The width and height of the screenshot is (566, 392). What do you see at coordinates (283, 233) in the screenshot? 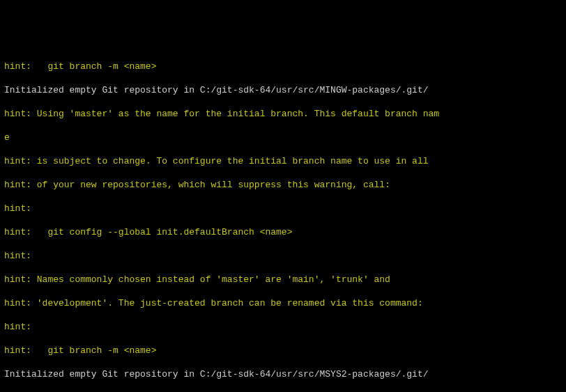
I see `hint-line: hint: git config --global init.defaultBr…` at bounding box center [283, 233].